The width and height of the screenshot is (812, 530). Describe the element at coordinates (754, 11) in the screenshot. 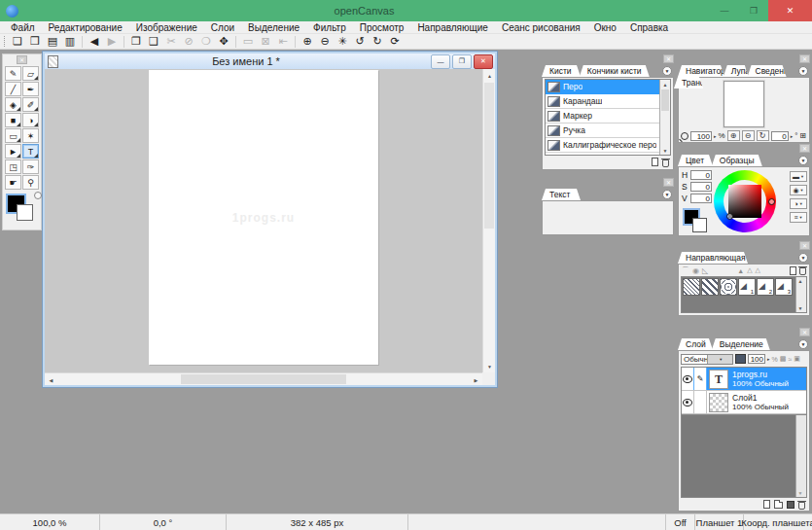

I see `maximize-button: ❐` at that location.